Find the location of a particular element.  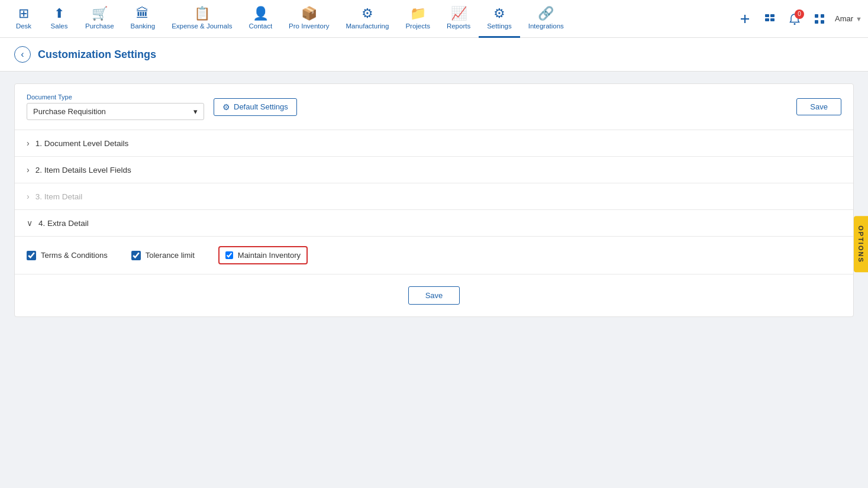

chevron-right-icon-2: › is located at coordinates (28, 170).